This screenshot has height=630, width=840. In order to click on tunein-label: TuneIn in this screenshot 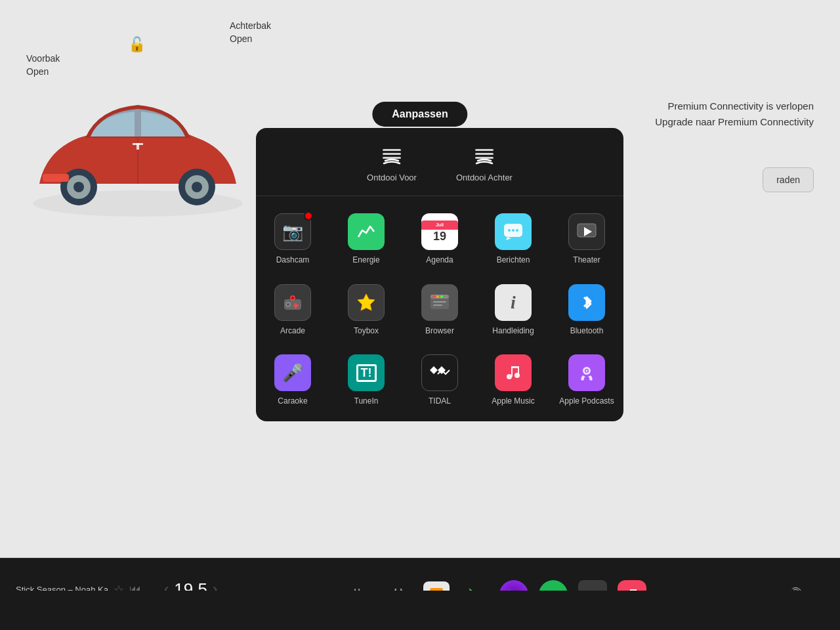, I will do `click(366, 402)`.